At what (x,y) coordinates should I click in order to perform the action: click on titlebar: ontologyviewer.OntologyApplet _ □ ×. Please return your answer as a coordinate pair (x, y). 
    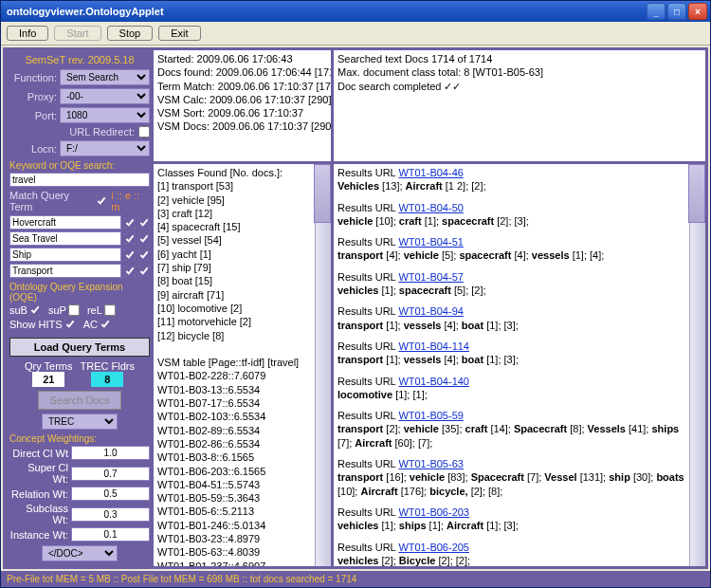
    Looking at the image, I should click on (356, 11).